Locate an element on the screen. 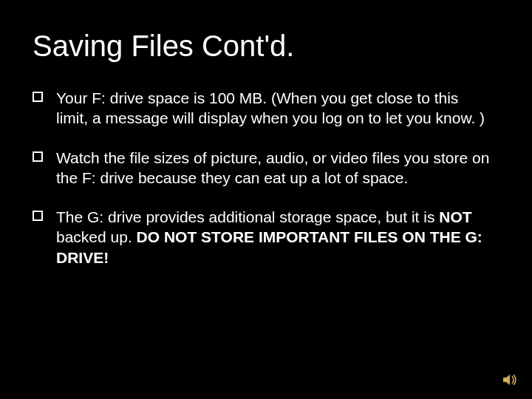 This screenshot has width=532, height=399. page-title: Saving Files Cont'd. is located at coordinates (262, 46).